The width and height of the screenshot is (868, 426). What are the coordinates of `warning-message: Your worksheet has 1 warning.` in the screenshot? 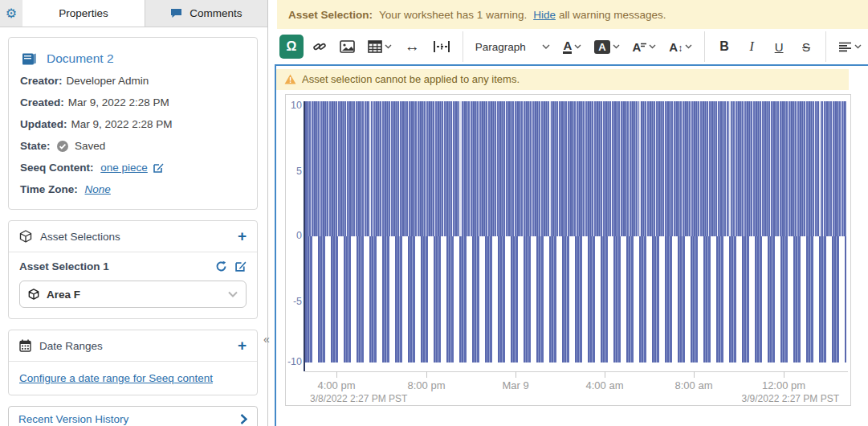 It's located at (453, 14).